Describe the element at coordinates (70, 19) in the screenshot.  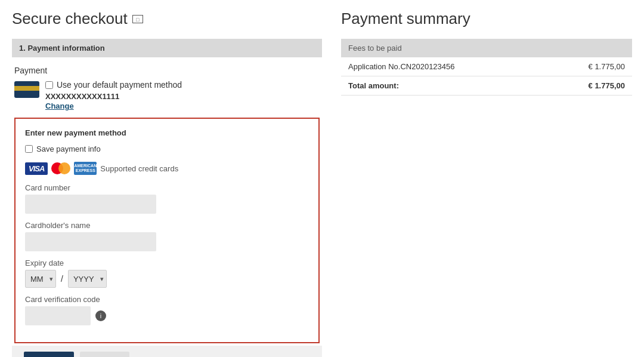
I see `title-text: Secure checkout` at that location.